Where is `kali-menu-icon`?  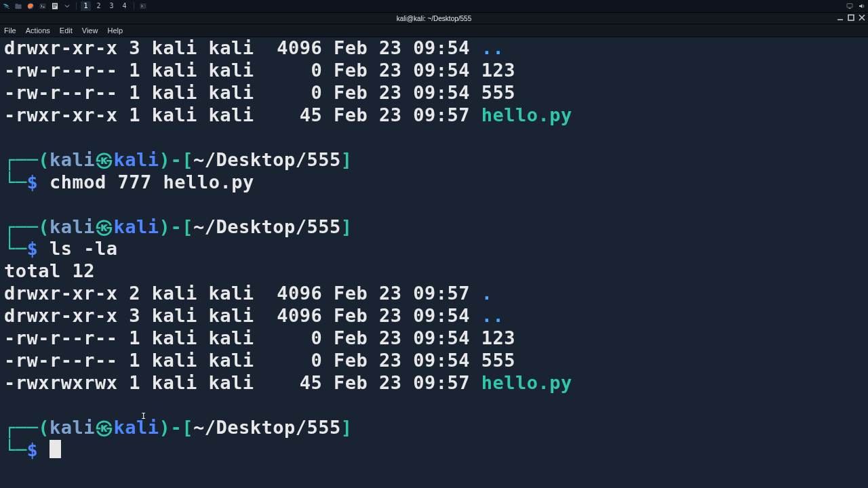
kali-menu-icon is located at coordinates (6, 6).